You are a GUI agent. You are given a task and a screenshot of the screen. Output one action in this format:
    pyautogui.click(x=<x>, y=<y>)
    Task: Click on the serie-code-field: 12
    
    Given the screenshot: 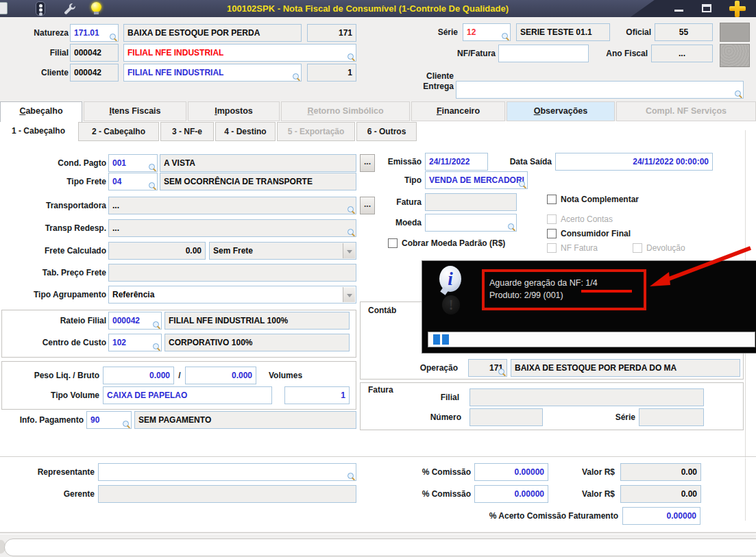 What is the action you would take?
    pyautogui.click(x=487, y=32)
    